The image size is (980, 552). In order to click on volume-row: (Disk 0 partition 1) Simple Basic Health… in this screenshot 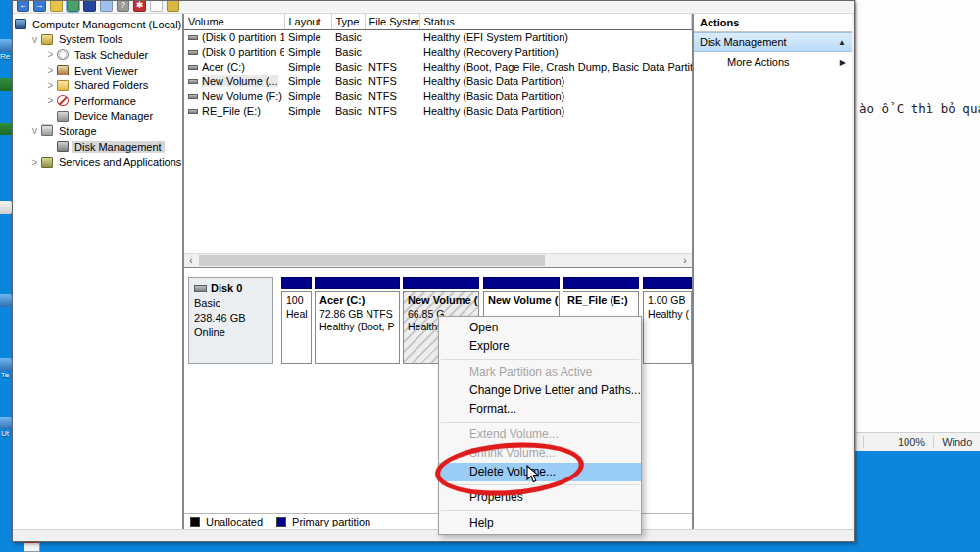, I will do `click(438, 37)`.